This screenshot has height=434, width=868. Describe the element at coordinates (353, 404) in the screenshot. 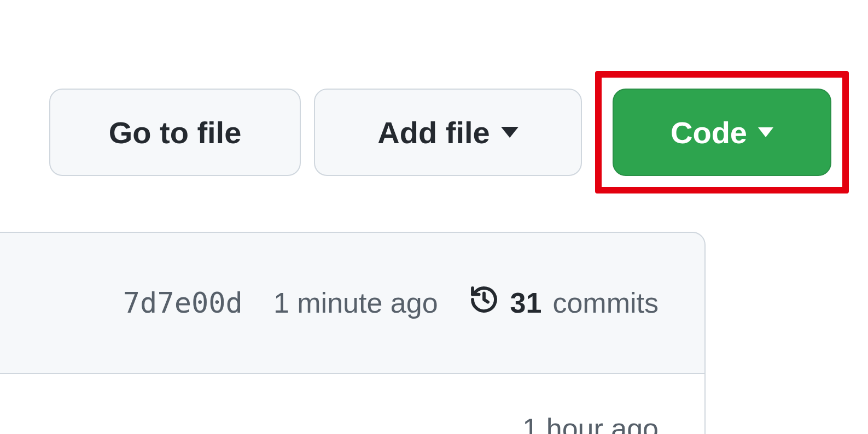

I see `file-row: 1 hour ago` at that location.